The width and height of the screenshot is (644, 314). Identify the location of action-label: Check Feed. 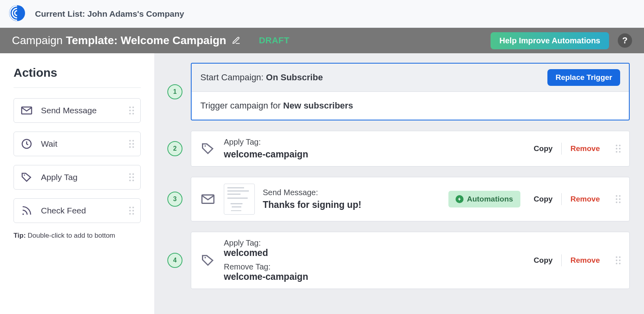
(85, 211).